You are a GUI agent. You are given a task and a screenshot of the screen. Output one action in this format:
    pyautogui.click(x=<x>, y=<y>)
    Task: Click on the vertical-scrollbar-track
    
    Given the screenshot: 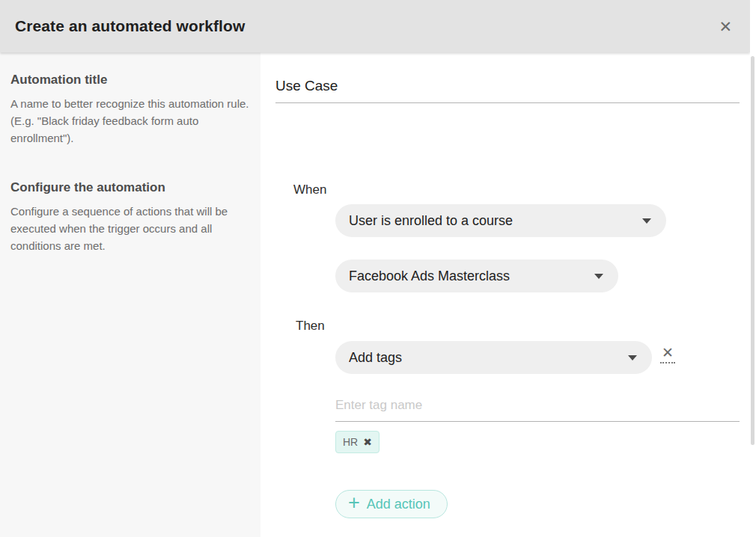 What is the action you would take?
    pyautogui.click(x=753, y=268)
    